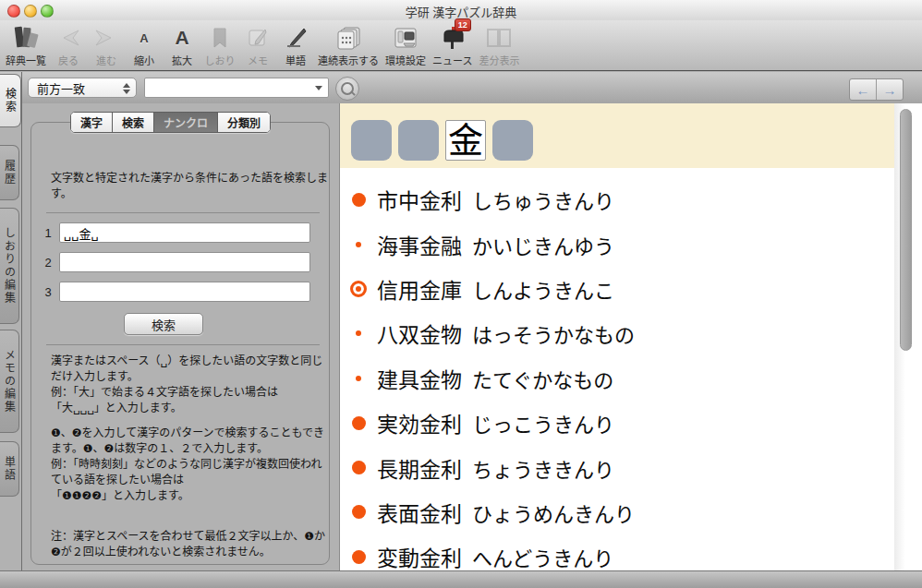  I want to click on search-button, so click(347, 89).